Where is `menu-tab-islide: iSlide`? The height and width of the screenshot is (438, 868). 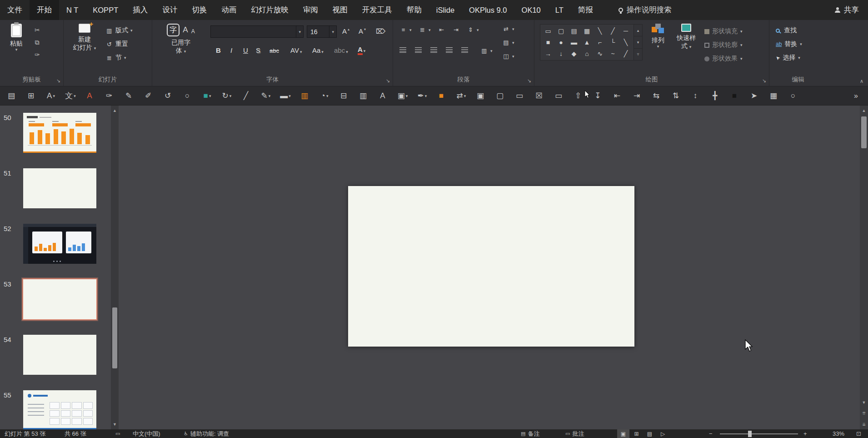 menu-tab-islide: iSlide is located at coordinates (445, 10).